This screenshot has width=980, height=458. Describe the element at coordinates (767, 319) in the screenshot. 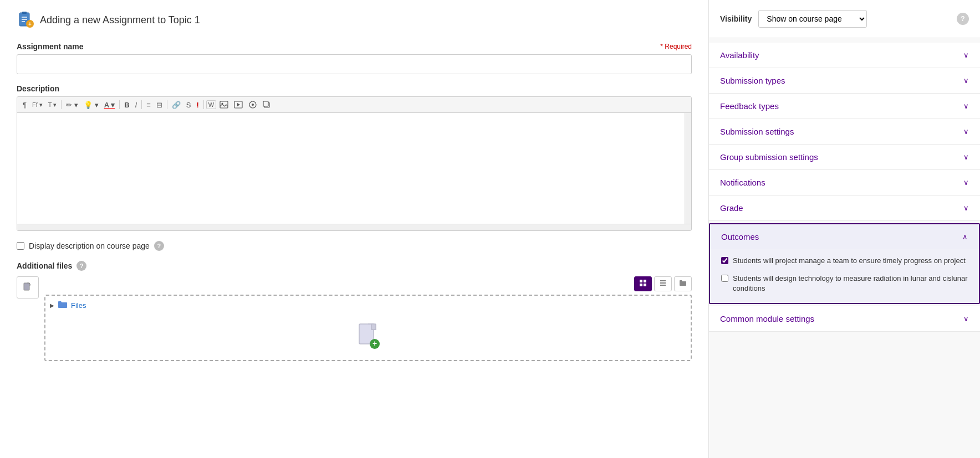

I see `accordion-common-module-title: Common module settings` at that location.